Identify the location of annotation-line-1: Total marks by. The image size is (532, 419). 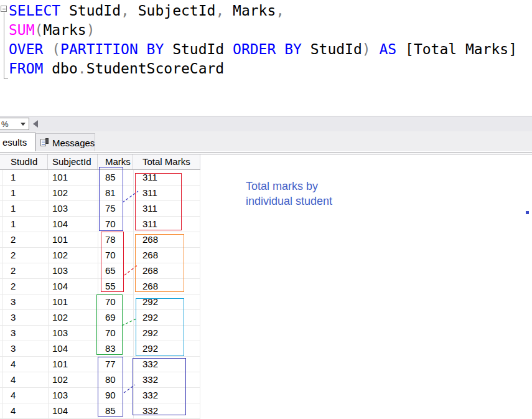
(289, 186).